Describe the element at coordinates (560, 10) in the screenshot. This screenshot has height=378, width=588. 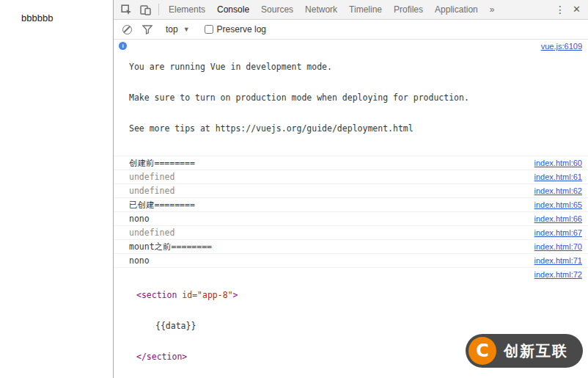
I see `devtools-menu-icon: ⋮` at that location.